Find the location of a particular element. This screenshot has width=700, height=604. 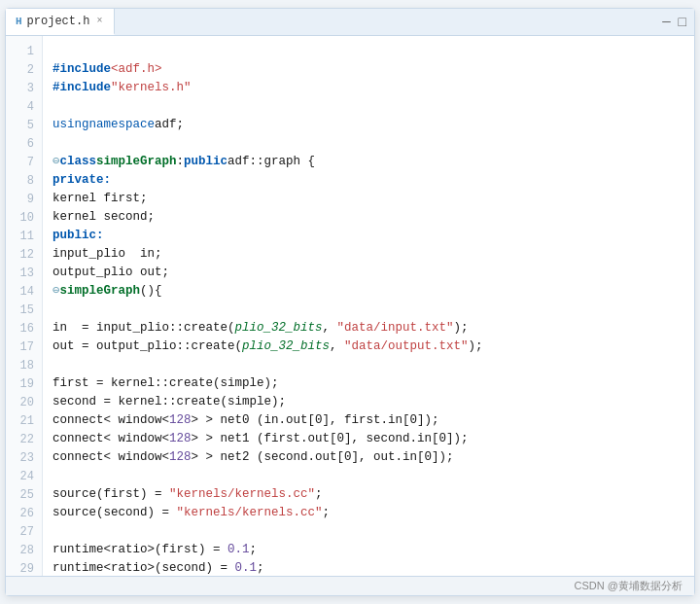

code-line: connect< window<128> > net0 (in.out[0], … is located at coordinates (368, 420).